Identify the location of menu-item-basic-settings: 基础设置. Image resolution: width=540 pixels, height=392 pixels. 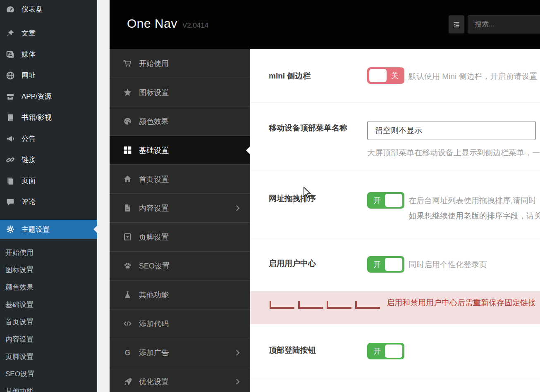
(180, 150).